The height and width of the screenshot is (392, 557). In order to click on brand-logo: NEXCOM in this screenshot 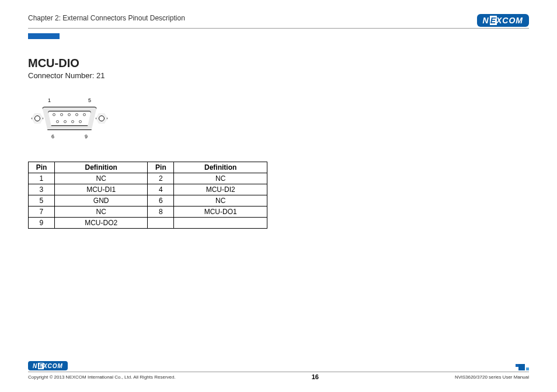, I will do `click(503, 20)`.